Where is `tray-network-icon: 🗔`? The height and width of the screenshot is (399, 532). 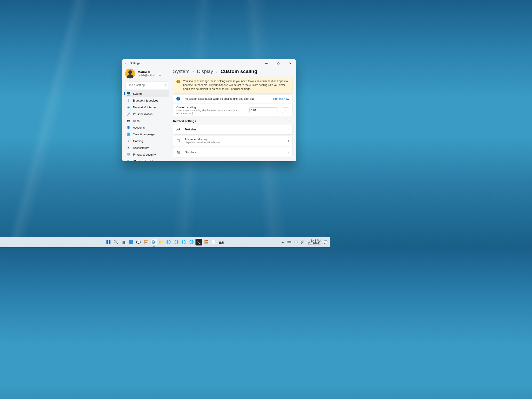 tray-network-icon: 🗔 is located at coordinates (296, 242).